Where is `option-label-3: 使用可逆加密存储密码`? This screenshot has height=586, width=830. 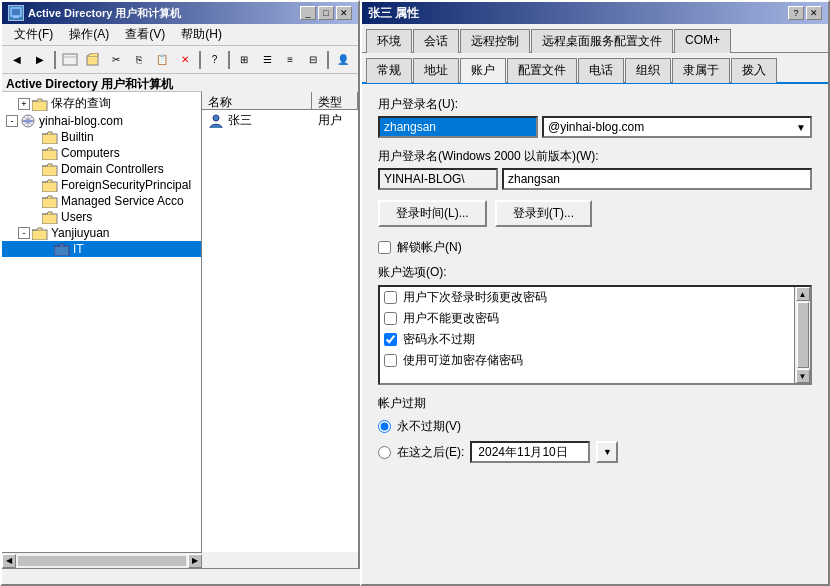 option-label-3: 使用可逆加密存储密码 is located at coordinates (463, 360).